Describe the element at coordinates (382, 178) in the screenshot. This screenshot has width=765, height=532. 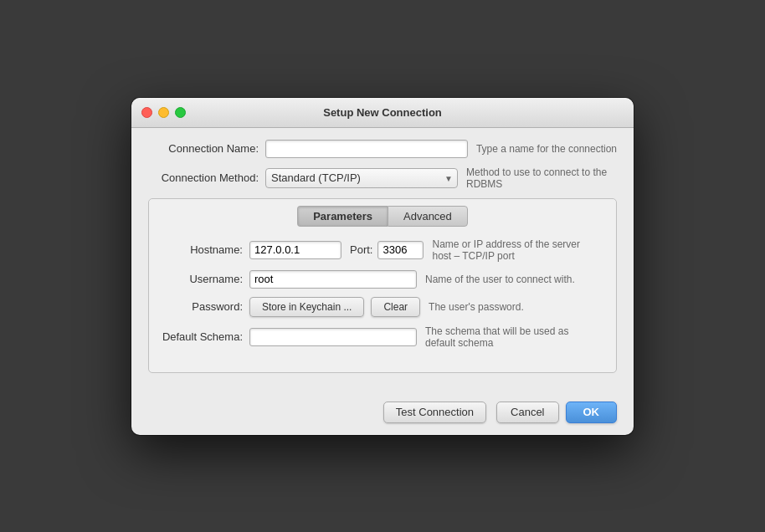
I see `connection-method-row: Connection Method: Standard (TCP/IP) Loc…` at that location.